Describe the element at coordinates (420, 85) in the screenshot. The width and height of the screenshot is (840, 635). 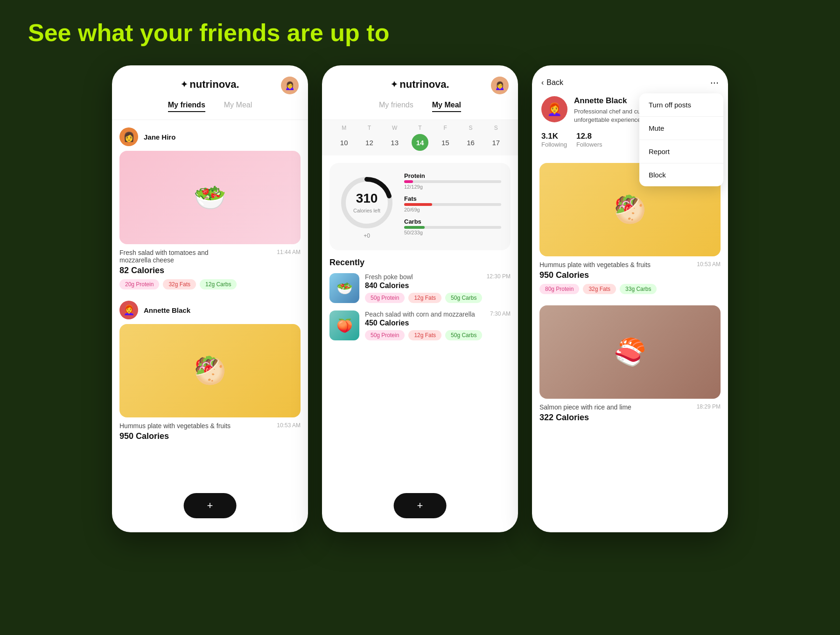
I see `phone2-logo: ✦ nutrinova.` at that location.